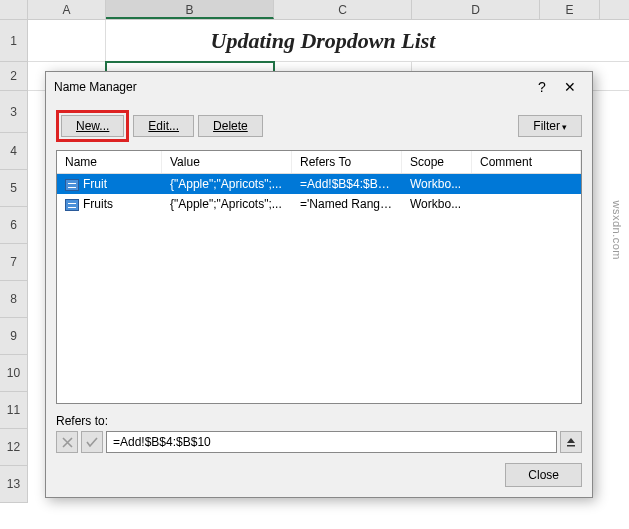 The image size is (629, 529). I want to click on row-header-11: 11, so click(14, 410).